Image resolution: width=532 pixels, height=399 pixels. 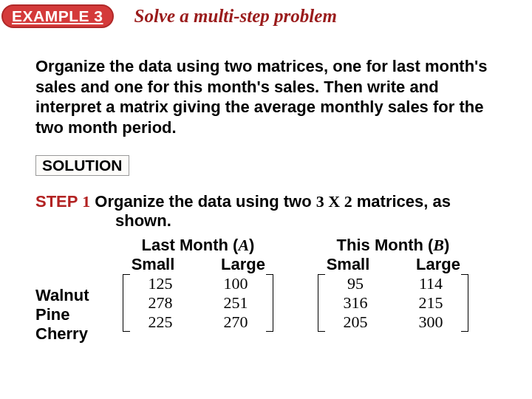 I want to click on example-badge: EXAMPLE 3, so click(x=58, y=16).